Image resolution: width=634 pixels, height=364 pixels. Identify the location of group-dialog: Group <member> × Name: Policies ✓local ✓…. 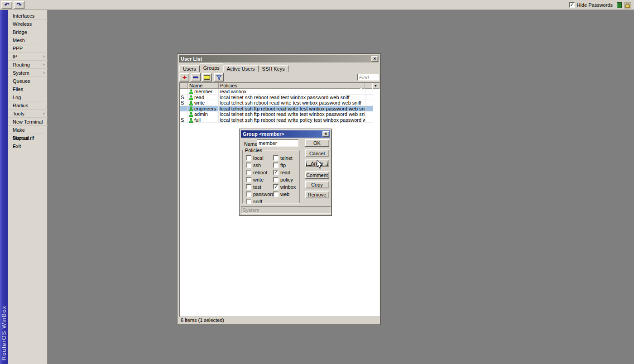
(285, 172).